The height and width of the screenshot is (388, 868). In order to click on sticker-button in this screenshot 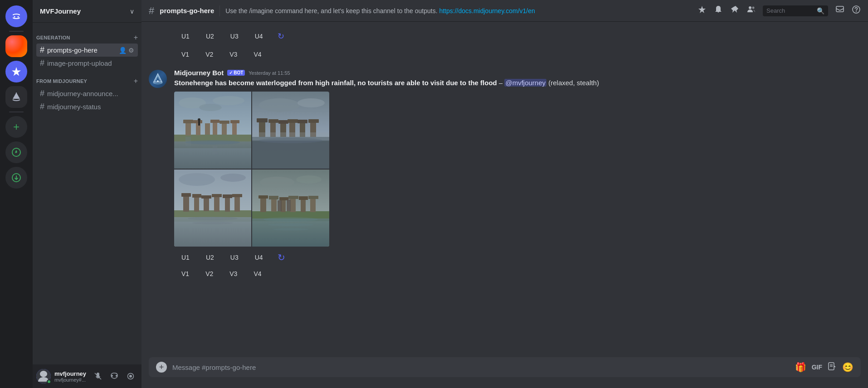, I will do `click(832, 367)`.